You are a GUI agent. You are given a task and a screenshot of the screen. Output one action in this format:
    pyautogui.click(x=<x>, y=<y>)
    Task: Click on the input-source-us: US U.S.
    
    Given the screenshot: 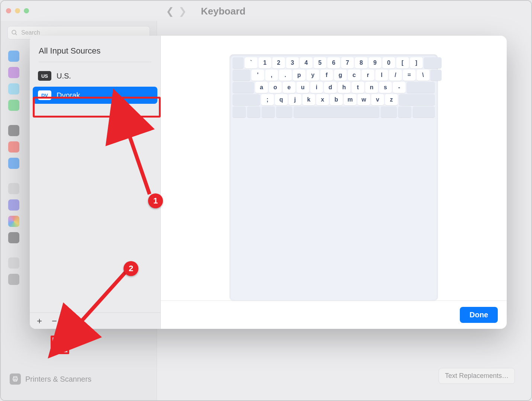 What is the action you would take?
    pyautogui.click(x=95, y=76)
    